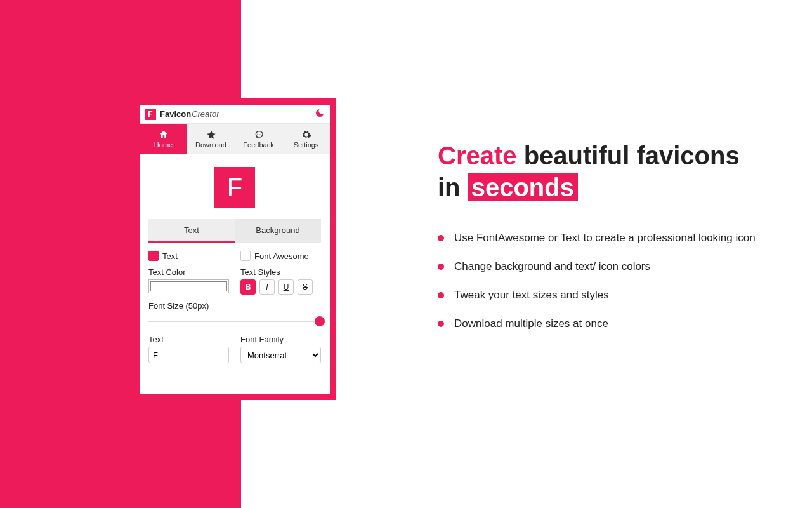 Image resolution: width=812 pixels, height=508 pixels. What do you see at coordinates (259, 139) in the screenshot?
I see `tab-feedback: Feedback` at bounding box center [259, 139].